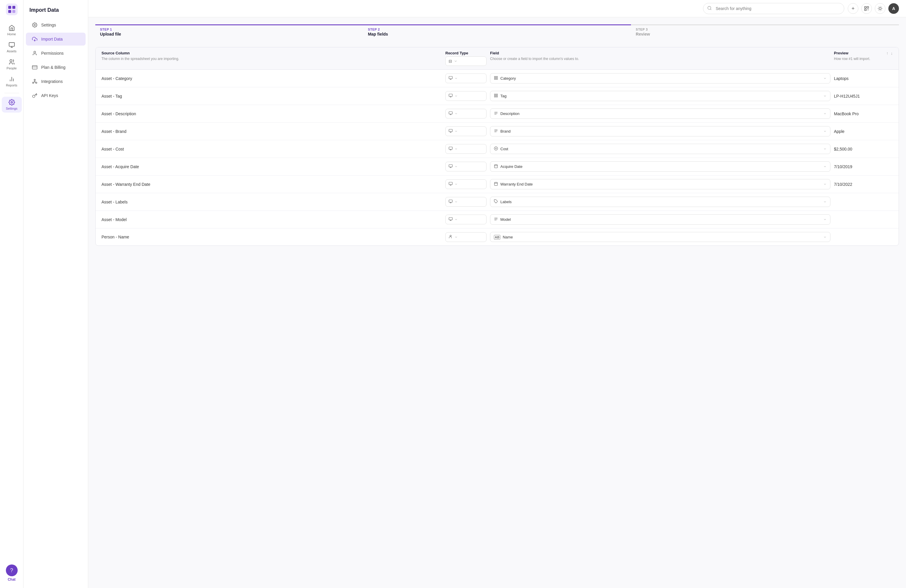 Image resolution: width=906 pixels, height=588 pixels. I want to click on th-field: Field Choose or create a field to import…, so click(660, 56).